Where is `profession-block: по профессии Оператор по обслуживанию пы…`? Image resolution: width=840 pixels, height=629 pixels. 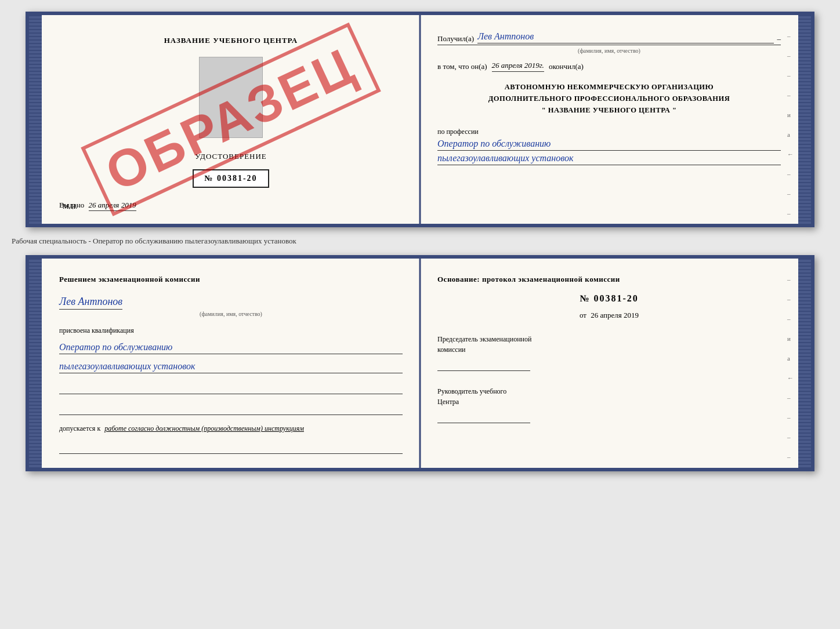 profession-block: по профессии Оператор по обслуживанию пы… is located at coordinates (609, 146).